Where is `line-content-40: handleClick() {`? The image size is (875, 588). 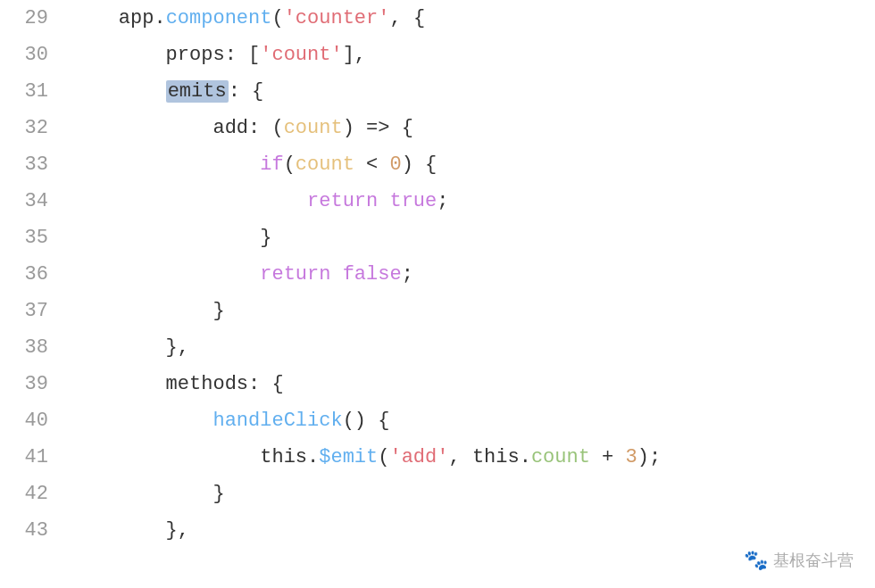 line-content-40: handleClick() { is located at coordinates (470, 421).